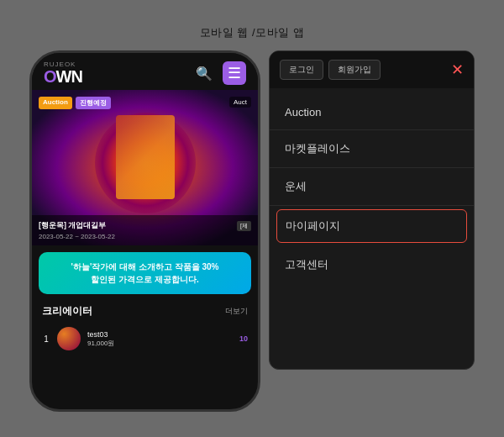  What do you see at coordinates (160, 343) in the screenshot?
I see `creator-price: 91,000원` at bounding box center [160, 343].